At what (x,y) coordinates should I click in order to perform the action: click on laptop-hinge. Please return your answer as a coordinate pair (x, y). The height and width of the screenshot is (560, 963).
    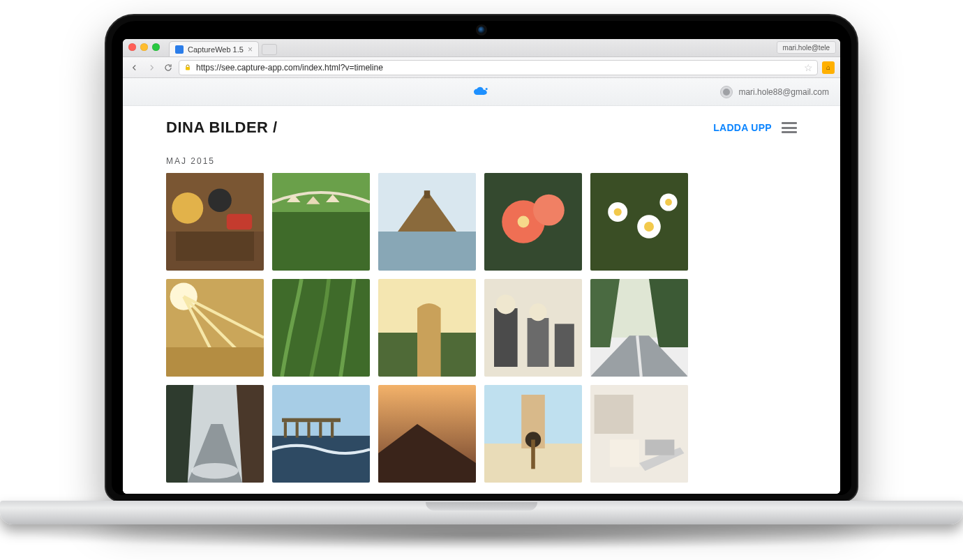
    Looking at the image, I should click on (482, 513).